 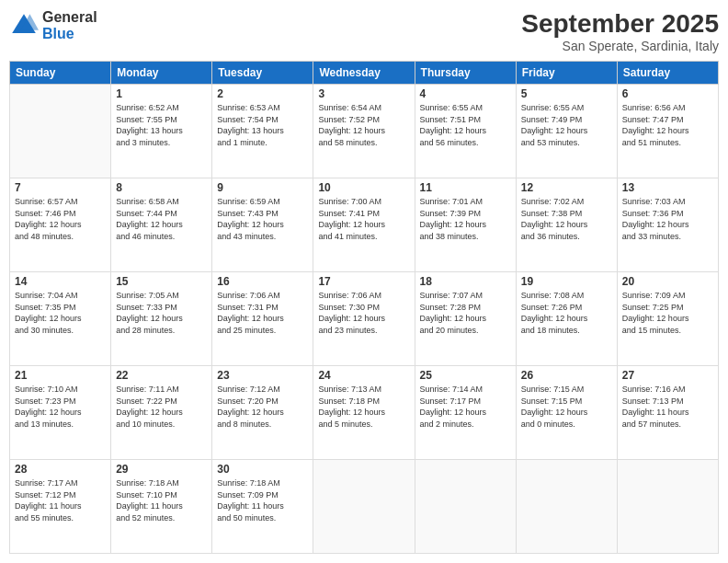 What do you see at coordinates (667, 74) in the screenshot?
I see `col-saturday: Saturday` at bounding box center [667, 74].